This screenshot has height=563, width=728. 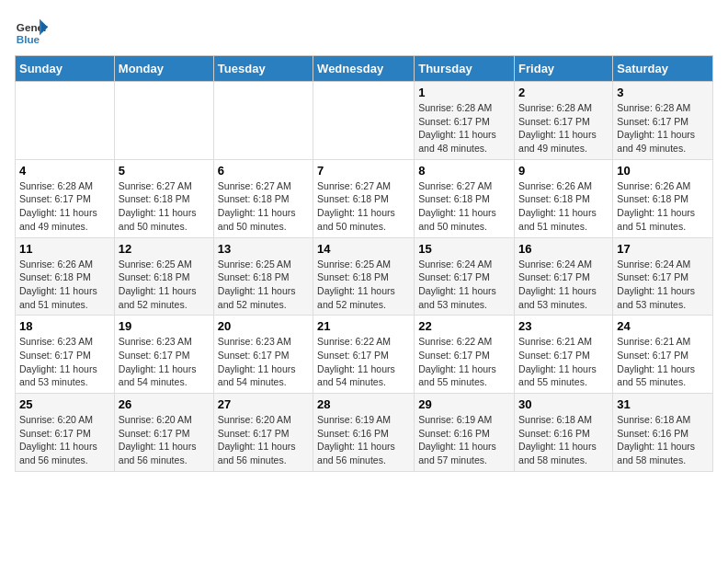 What do you see at coordinates (564, 69) in the screenshot?
I see `header-friday: Friday` at bounding box center [564, 69].